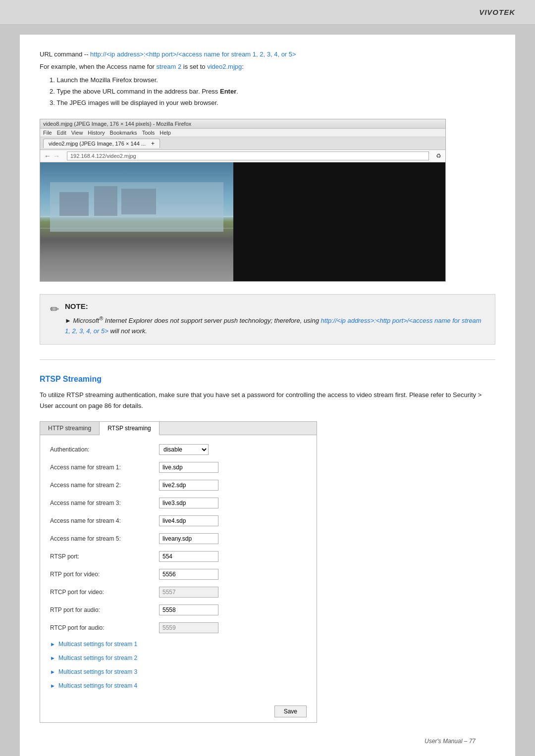 The width and height of the screenshot is (535, 756). Describe the element at coordinates (212, 321) in the screenshot. I see `note-main: Internet Explorer does not support serve…` at that location.